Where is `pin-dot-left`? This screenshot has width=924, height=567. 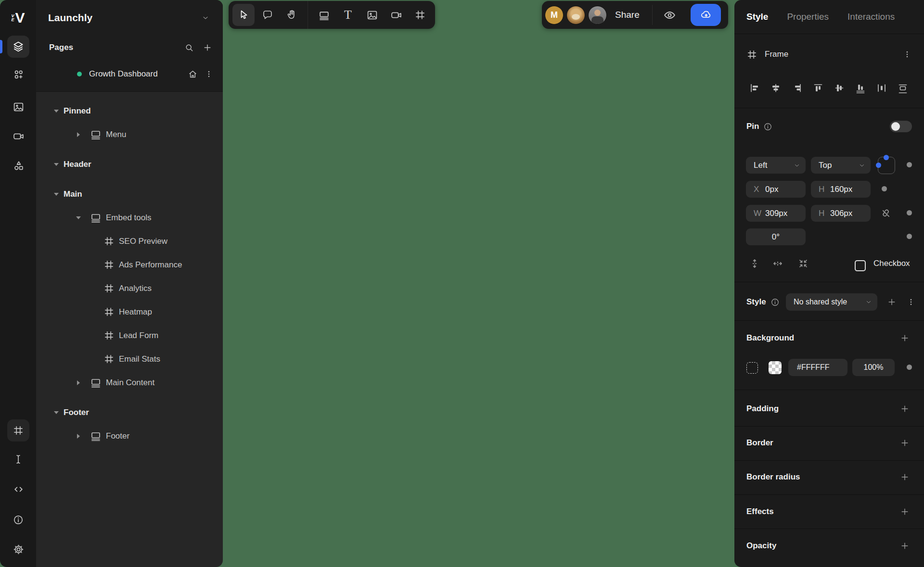
pin-dot-left is located at coordinates (879, 165).